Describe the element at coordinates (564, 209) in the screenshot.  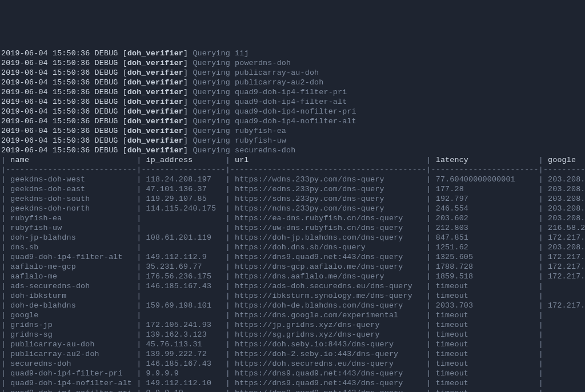
I see `table-cell: 203.208.40.104(CN)` at that location.